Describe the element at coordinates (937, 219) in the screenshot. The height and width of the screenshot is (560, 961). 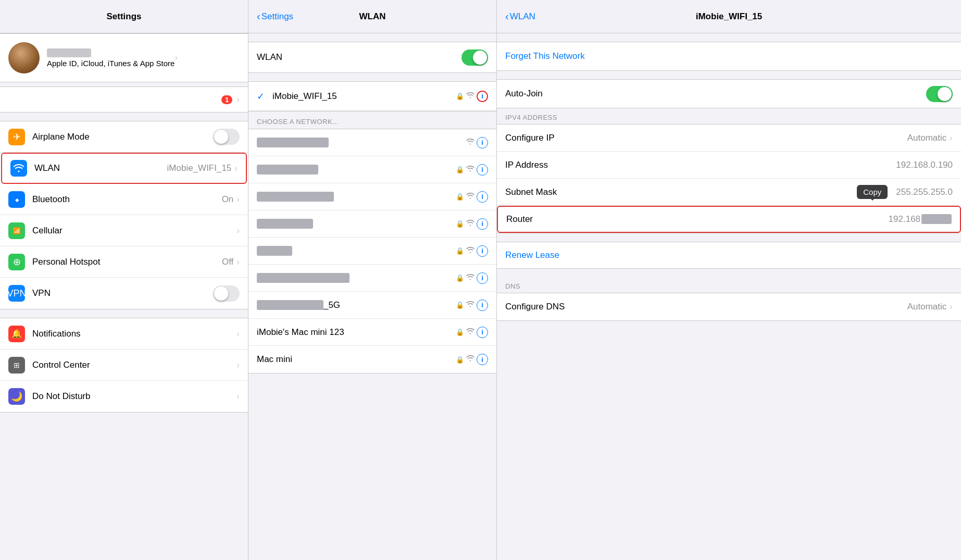
I see `router-value-blurred: txt` at that location.